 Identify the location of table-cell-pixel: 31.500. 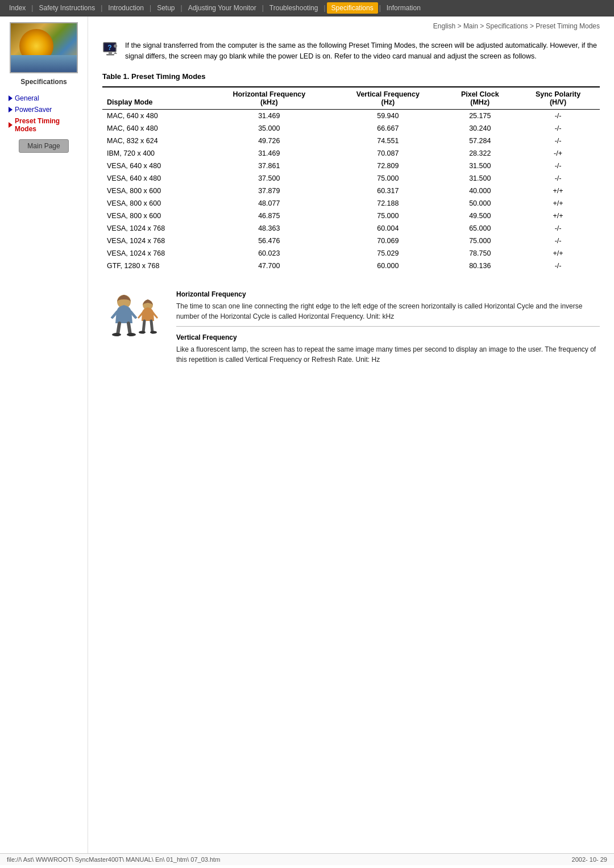
(480, 166).